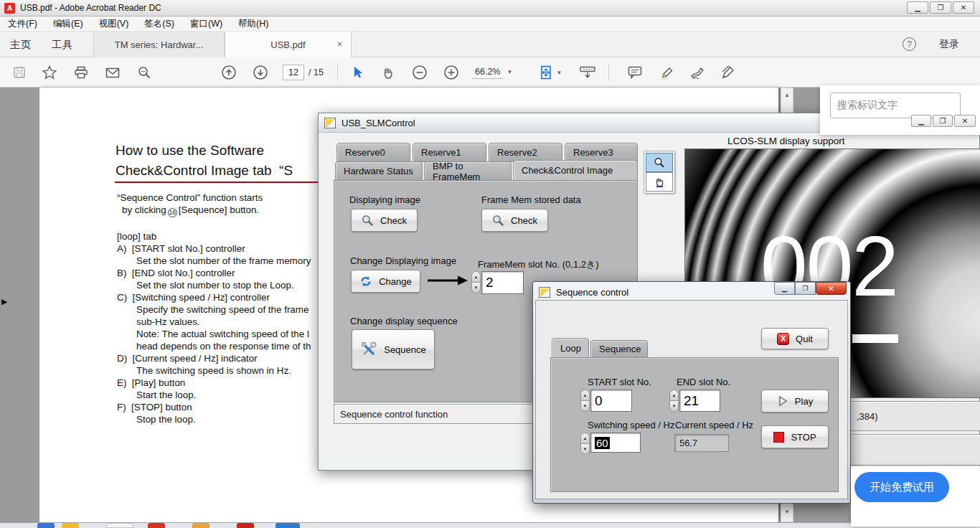  What do you see at coordinates (490, 525) in the screenshot?
I see `taskbar` at bounding box center [490, 525].